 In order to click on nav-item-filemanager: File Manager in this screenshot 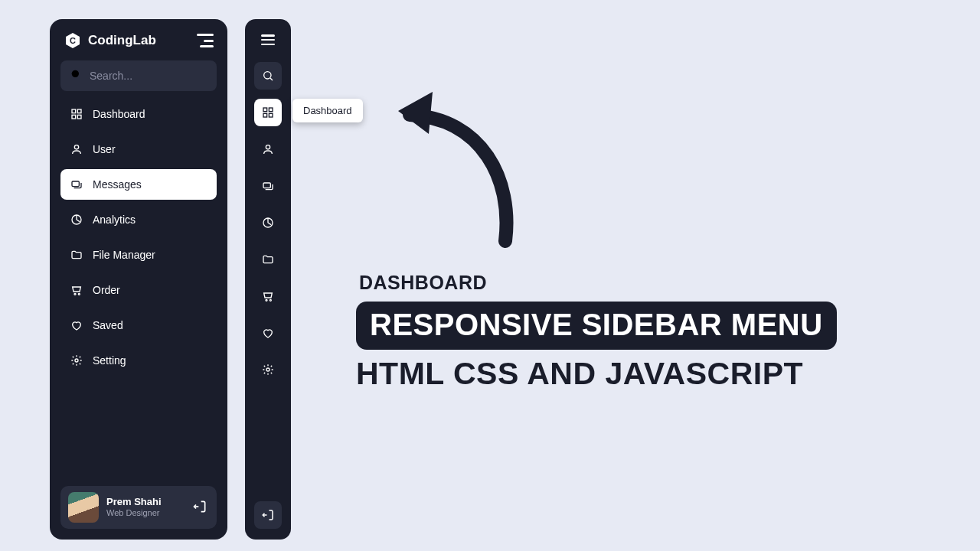, I will do `click(139, 255)`.